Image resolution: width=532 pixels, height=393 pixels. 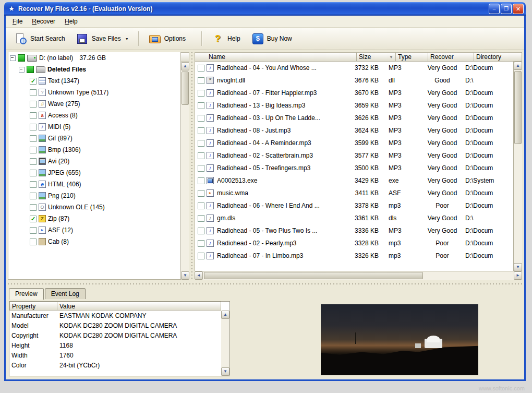 What do you see at coordinates (518, 276) in the screenshot?
I see `scroll-right-icon: ►` at bounding box center [518, 276].